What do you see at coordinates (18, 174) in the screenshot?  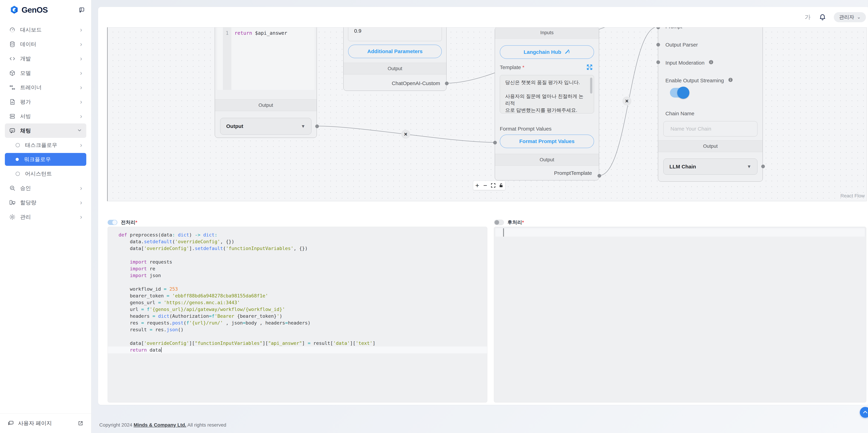 I see `bullet-circle-icon` at bounding box center [18, 174].